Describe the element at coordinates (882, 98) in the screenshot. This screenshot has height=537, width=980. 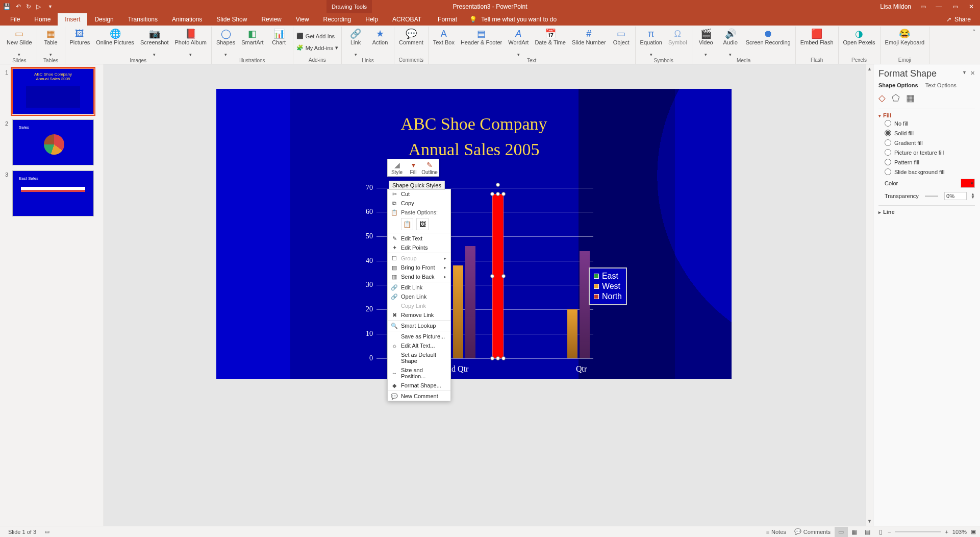
I see `fill-line-icon: ◇` at that location.